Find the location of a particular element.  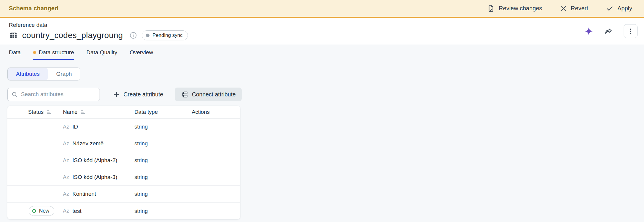

share-icon is located at coordinates (609, 31).